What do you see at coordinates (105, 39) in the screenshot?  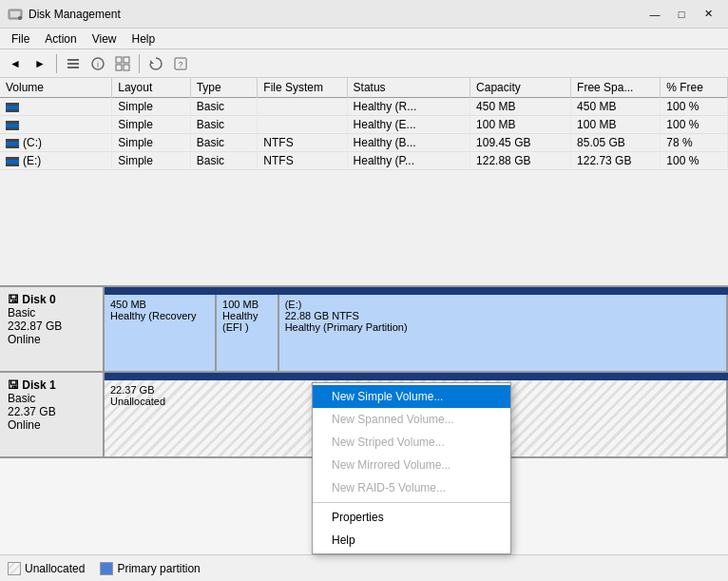 I see `menu-view: View` at bounding box center [105, 39].